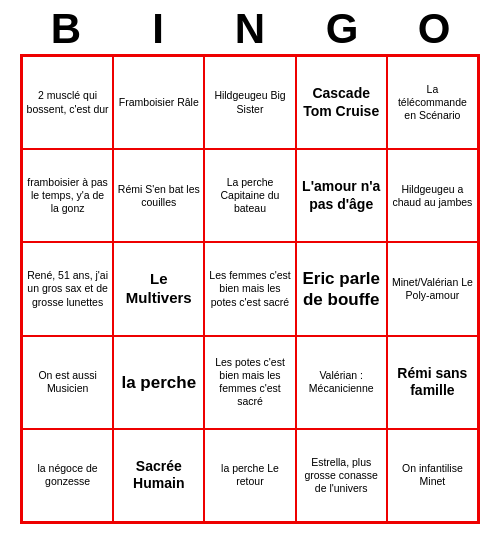 This screenshot has width=500, height=544. What do you see at coordinates (68, 196) in the screenshot?
I see `bingo-cell-5: framboisier à pas le temps, y'a de la go…` at bounding box center [68, 196].